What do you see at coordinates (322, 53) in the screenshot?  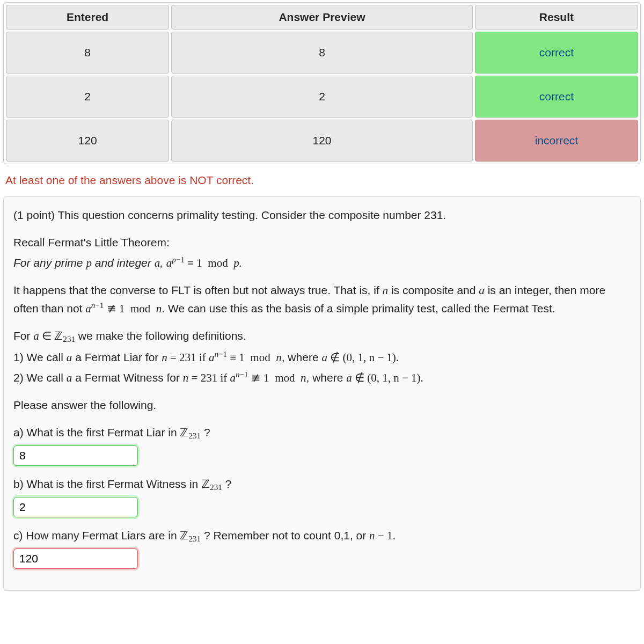 I see `table-row: 8 8 correct` at bounding box center [322, 53].